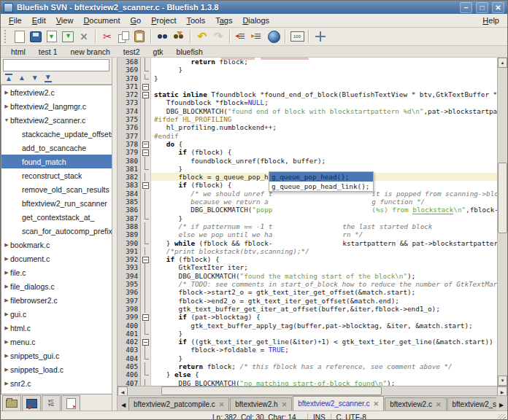  What do you see at coordinates (107, 36) in the screenshot?
I see `cut-button` at bounding box center [107, 36].